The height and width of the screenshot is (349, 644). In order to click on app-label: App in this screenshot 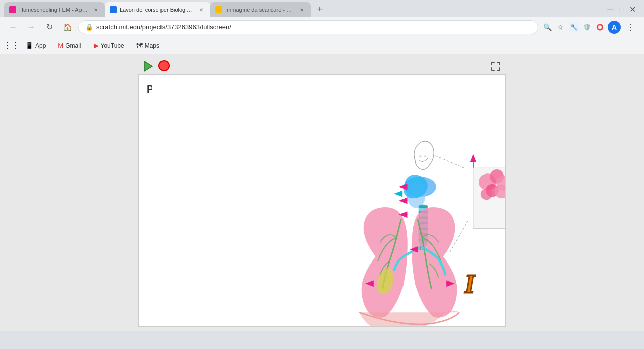, I will do `click(40, 46)`.